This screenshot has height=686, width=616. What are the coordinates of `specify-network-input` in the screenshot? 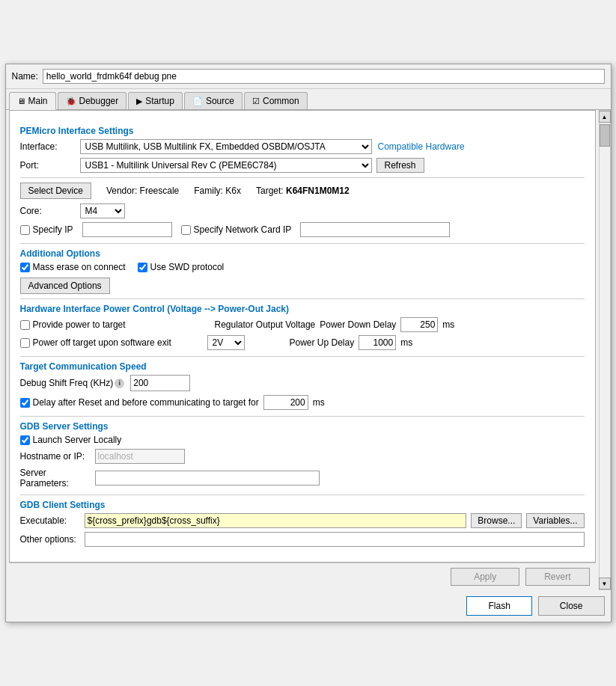 It's located at (375, 230).